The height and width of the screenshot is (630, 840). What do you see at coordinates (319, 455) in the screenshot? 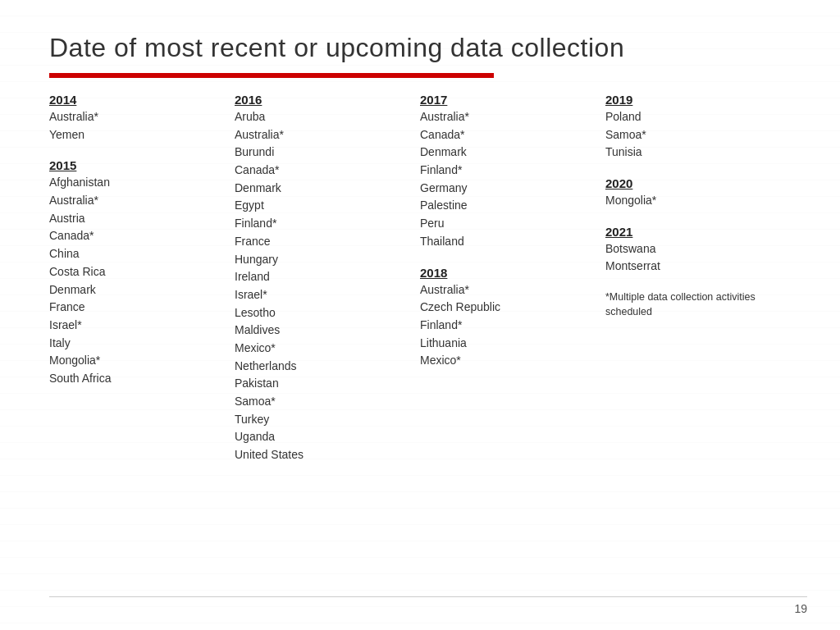
I see `country-item: United States` at bounding box center [319, 455].